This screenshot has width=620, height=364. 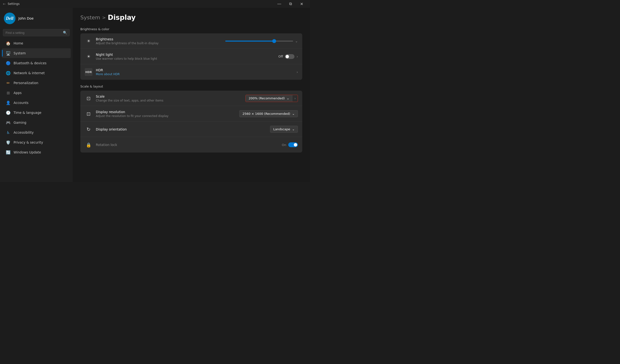 I want to click on resolution-title: Display resolution, so click(x=168, y=112).